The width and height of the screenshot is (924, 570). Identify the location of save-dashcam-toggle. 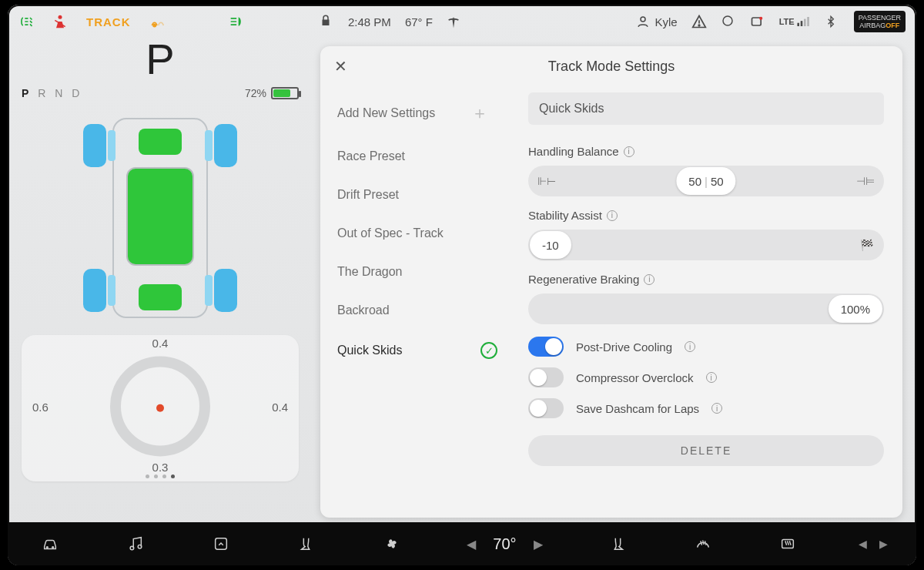
(546, 408).